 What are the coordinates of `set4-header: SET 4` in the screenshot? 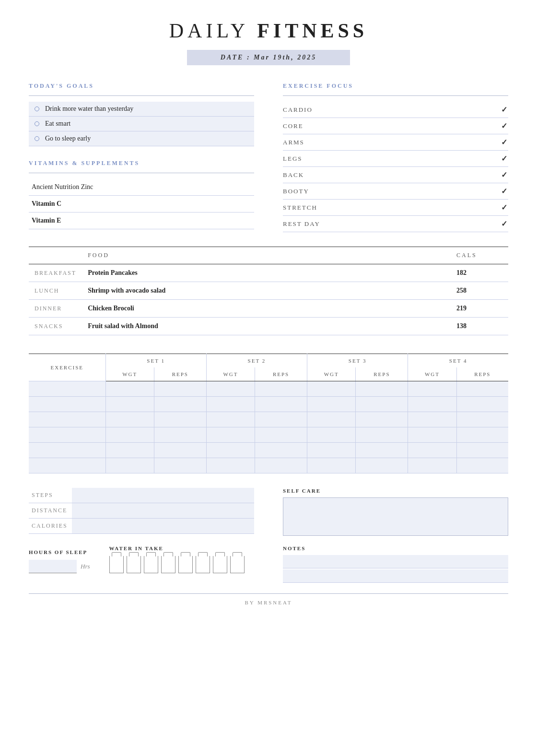 It's located at (458, 361).